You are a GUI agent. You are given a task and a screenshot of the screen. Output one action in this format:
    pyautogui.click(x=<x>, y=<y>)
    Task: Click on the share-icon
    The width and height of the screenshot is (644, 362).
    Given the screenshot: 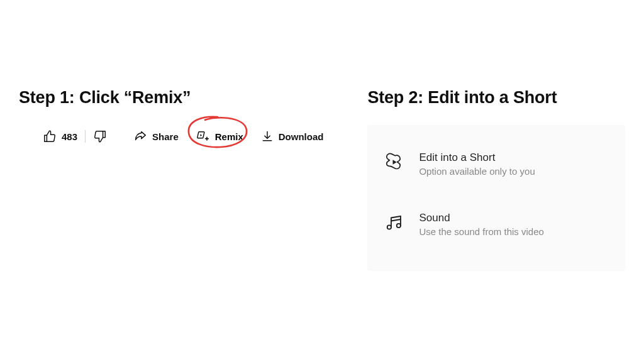 What is the action you would take?
    pyautogui.click(x=140, y=136)
    